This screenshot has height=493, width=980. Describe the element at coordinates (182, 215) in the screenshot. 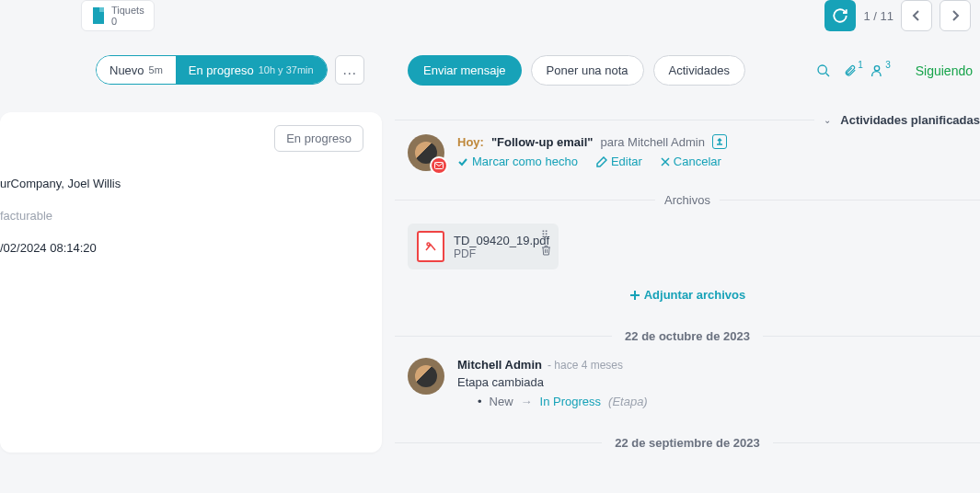

I see `billable-label: facturable` at that location.